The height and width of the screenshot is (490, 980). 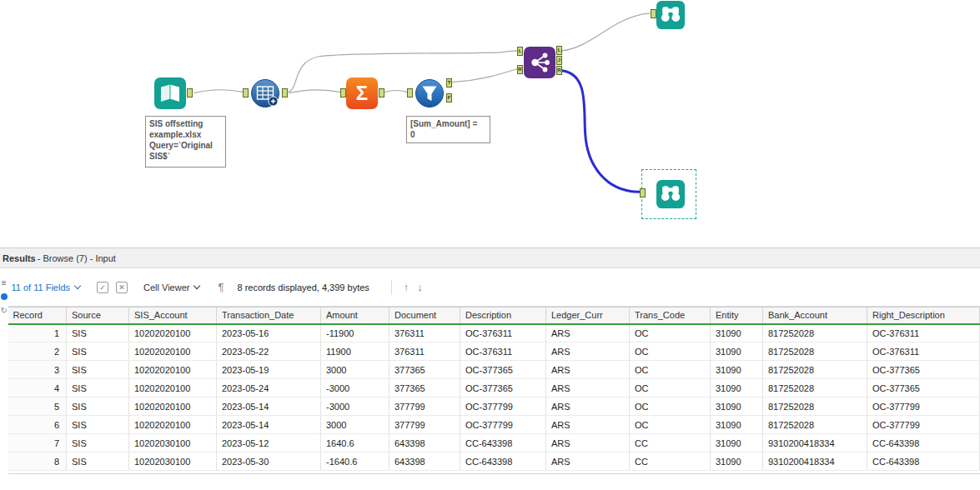 I want to click on table-cell: CC-643398, so click(x=504, y=462).